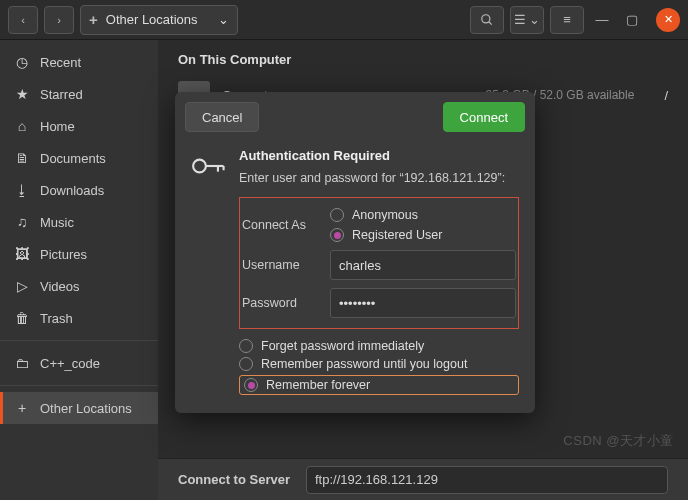 This screenshot has height=500, width=688. What do you see at coordinates (344, 20) in the screenshot?
I see `titlebar: ‹ › + Other Locations ⌄ ☰ ⌄ ≡ — ▢ ✕` at bounding box center [344, 20].